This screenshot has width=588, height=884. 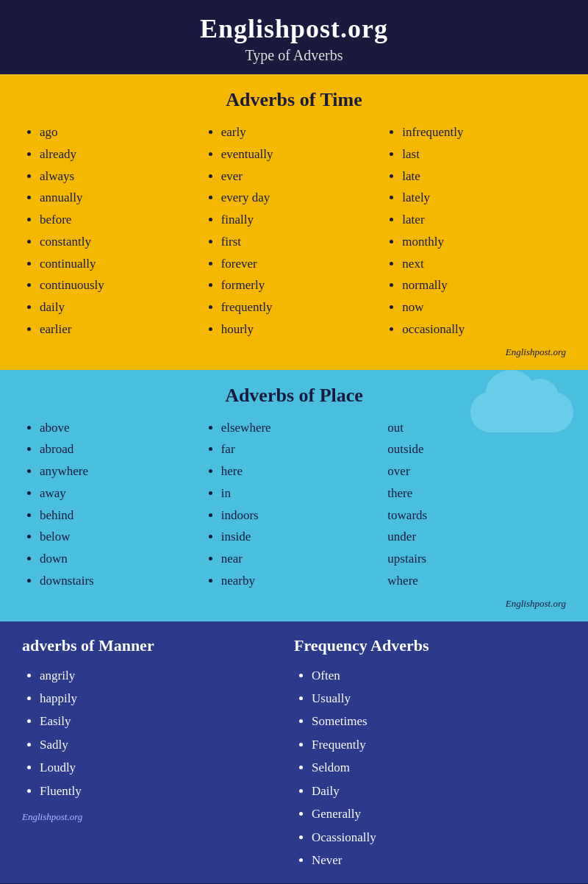 I want to click on list-item: ever, so click(x=303, y=177).